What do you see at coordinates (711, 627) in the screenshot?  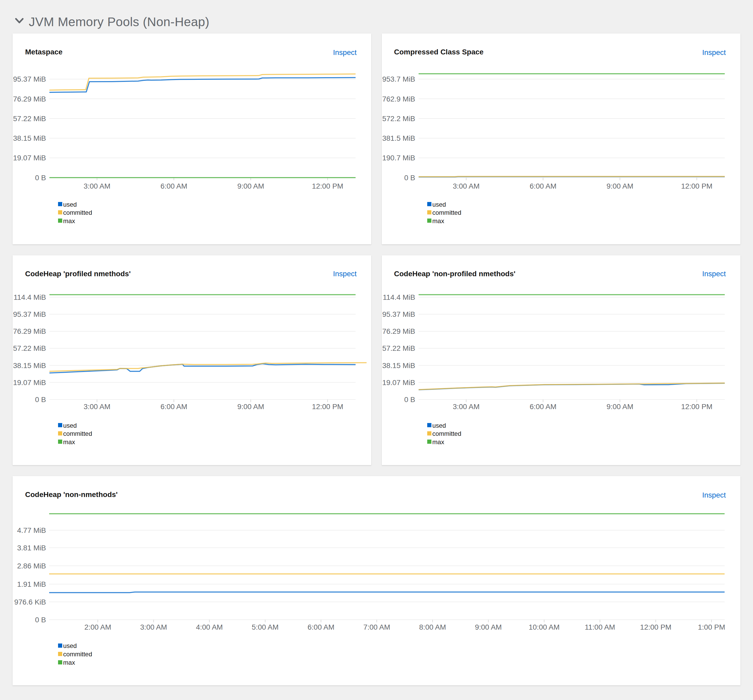 I see `svg-text: 1:00 PM` at bounding box center [711, 627].